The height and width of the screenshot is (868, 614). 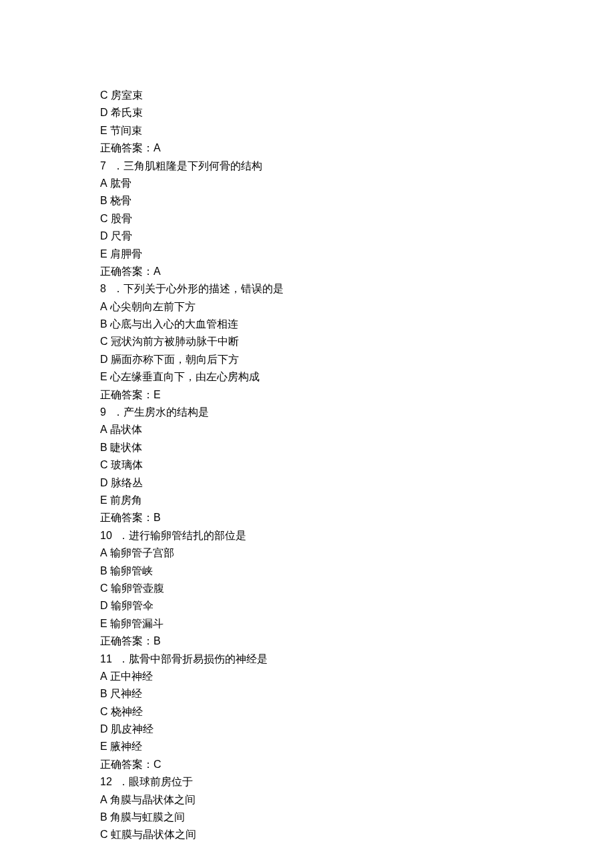 I want to click on option-text: 脉络丛, so click(x=127, y=483).